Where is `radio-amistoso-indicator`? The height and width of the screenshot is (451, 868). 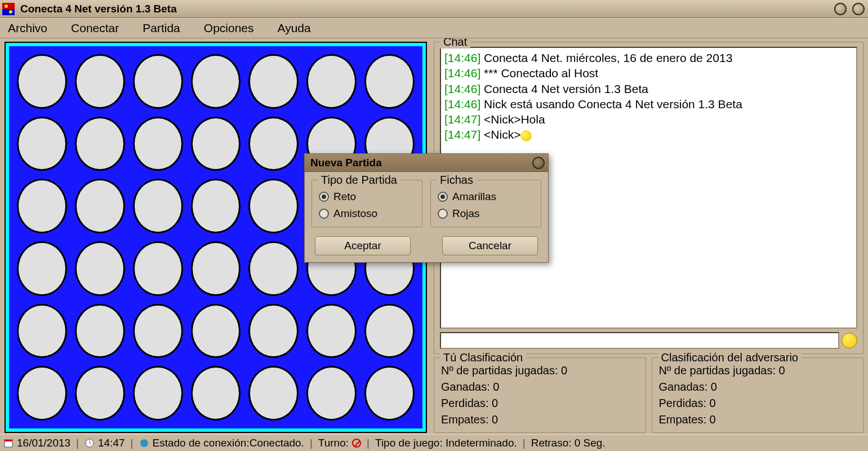 radio-amistoso-indicator is located at coordinates (324, 214).